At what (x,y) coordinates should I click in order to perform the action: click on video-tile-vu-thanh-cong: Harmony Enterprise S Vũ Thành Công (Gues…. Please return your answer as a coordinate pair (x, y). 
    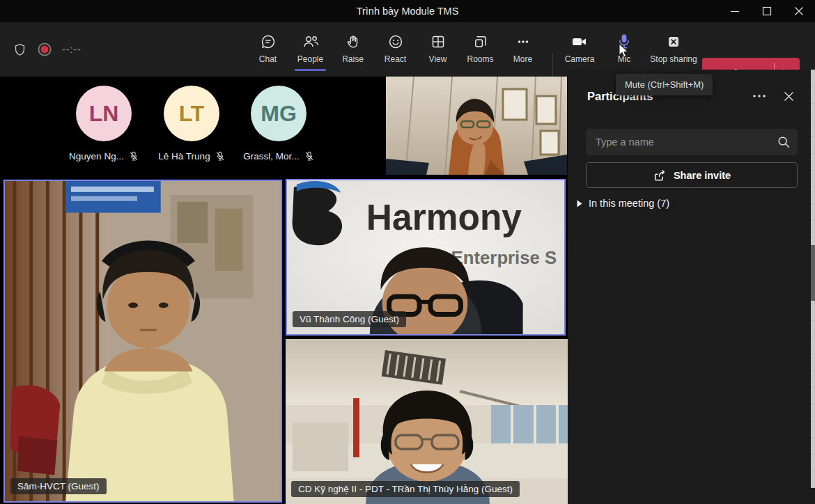
    Looking at the image, I should click on (426, 258).